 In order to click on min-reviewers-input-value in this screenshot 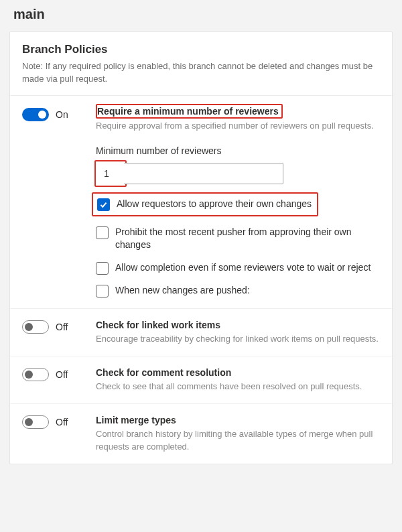, I will do `click(111, 174)`.